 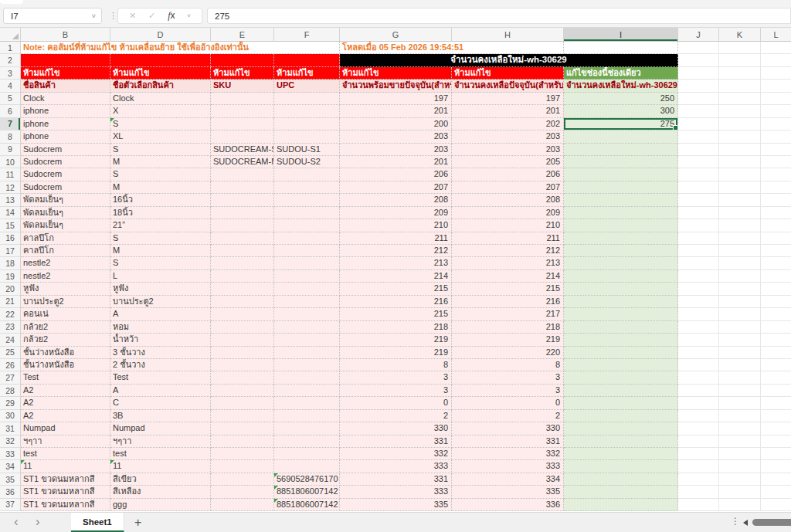 I want to click on cell-J13, so click(x=698, y=200).